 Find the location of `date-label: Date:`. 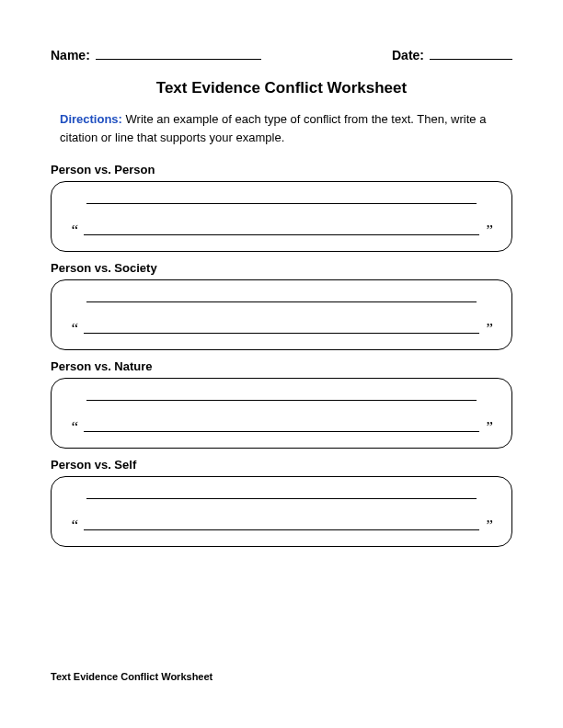

date-label: Date: is located at coordinates (408, 55).